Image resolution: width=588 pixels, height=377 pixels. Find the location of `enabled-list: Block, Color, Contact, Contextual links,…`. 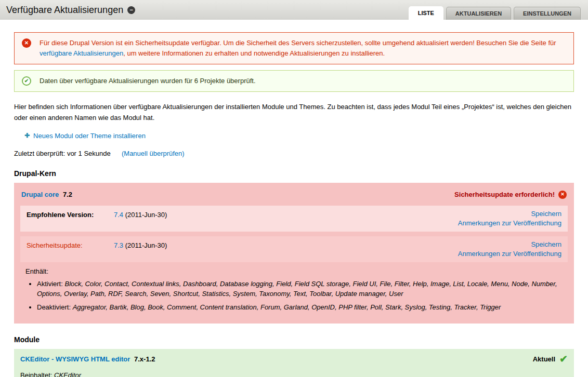

enabled-list: Block, Color, Contact, Contextual links,… is located at coordinates (297, 289).